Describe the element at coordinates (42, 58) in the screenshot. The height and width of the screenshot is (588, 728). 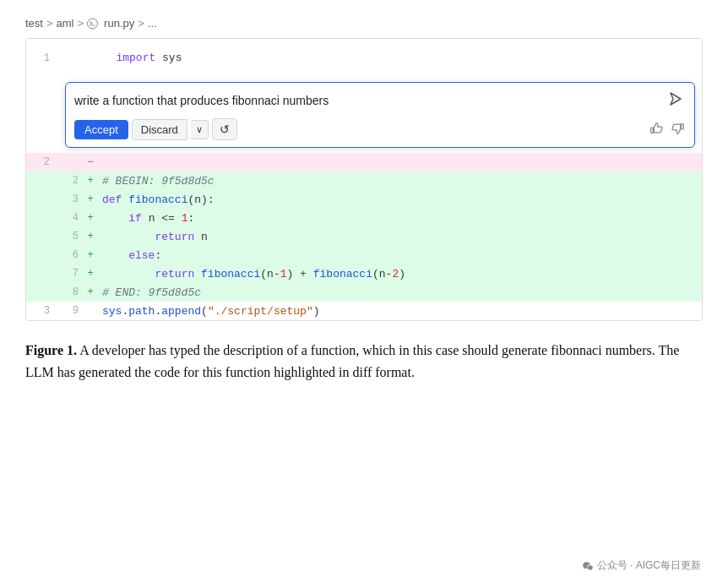
I see `line-num-1: 1` at that location.